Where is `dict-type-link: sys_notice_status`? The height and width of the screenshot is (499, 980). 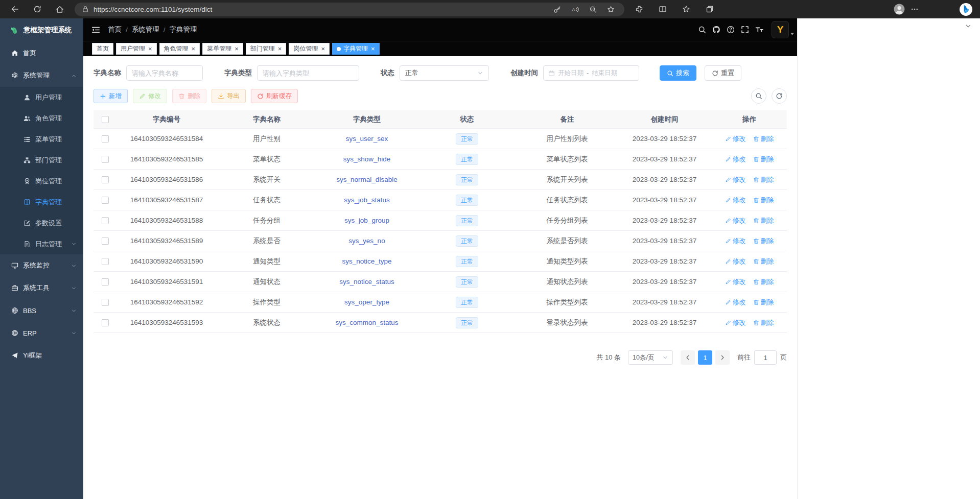 dict-type-link: sys_notice_status is located at coordinates (367, 282).